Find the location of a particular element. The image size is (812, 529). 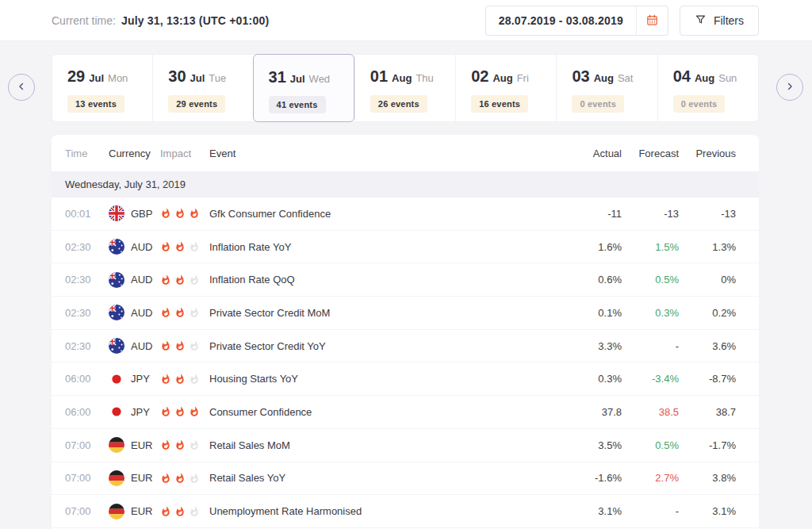

filters-button: Filters is located at coordinates (719, 21).